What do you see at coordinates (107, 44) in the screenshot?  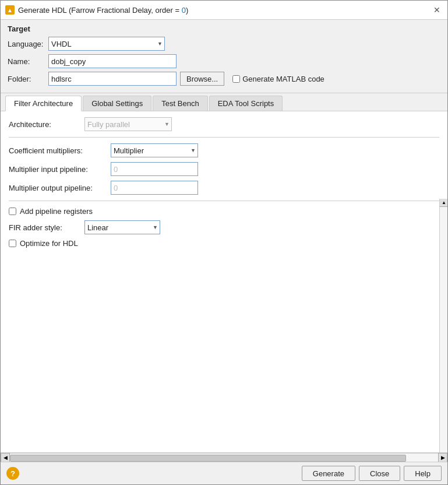 I see `language-select-wrapper: VHDL Verilog` at bounding box center [107, 44].